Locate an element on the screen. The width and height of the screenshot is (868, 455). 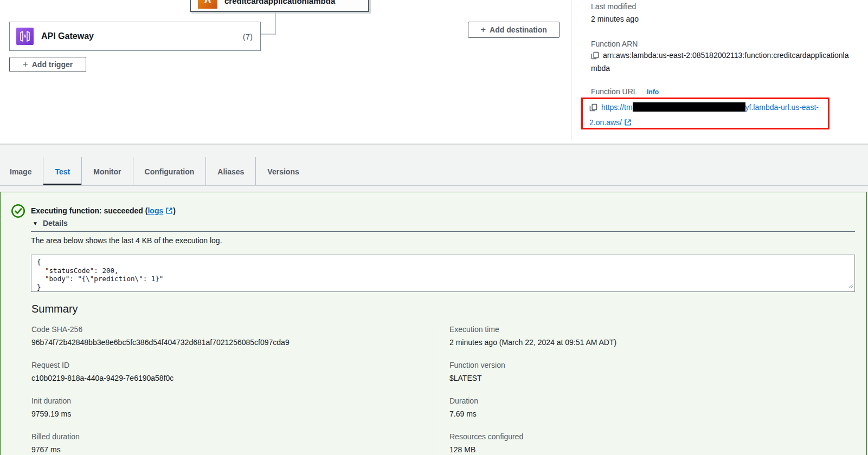
tab-configuration: Configuration is located at coordinates (169, 171).